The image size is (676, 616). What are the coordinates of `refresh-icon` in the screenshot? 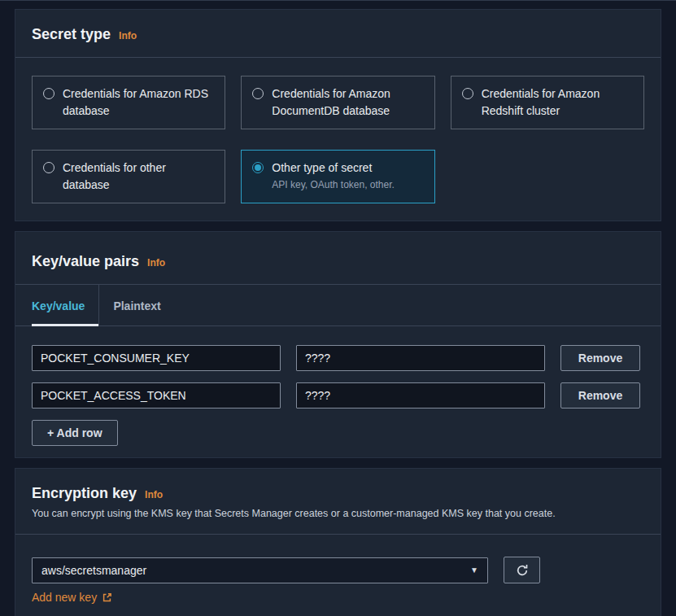 It's located at (522, 570).